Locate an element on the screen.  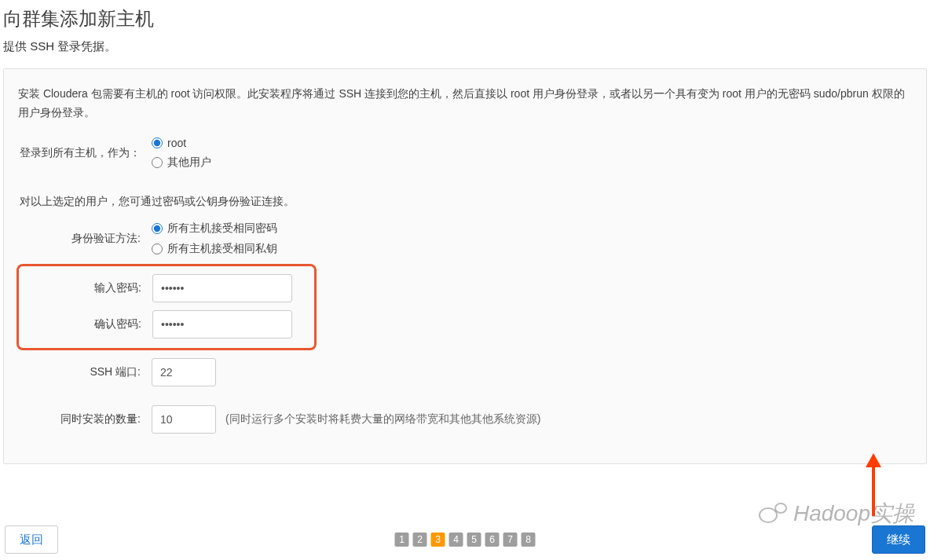
ssh-port-input is located at coordinates (184, 372).